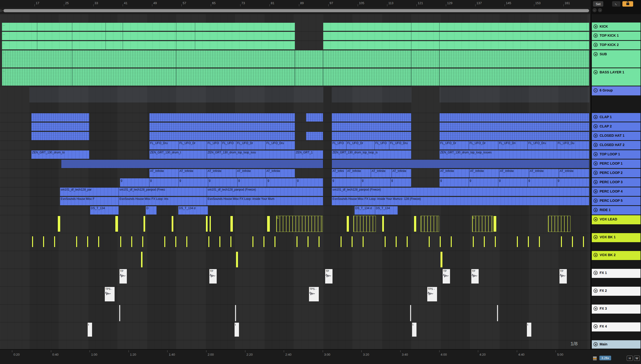 This screenshot has height=364, width=641. Describe the element at coordinates (309, 154) in the screenshot. I see `clip: ZEN_GRT_1` at that location.